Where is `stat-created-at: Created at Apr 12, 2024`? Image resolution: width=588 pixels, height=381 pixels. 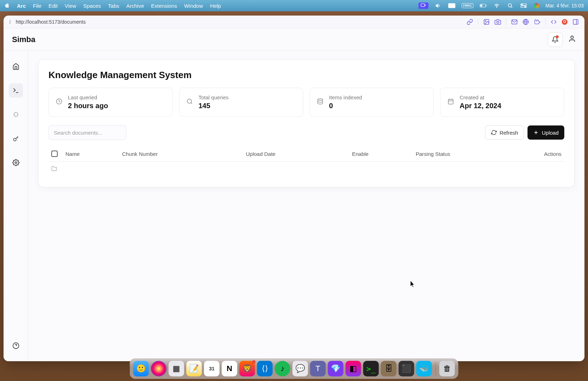
stat-created-at: Created at Apr 12, 2024 is located at coordinates (502, 102).